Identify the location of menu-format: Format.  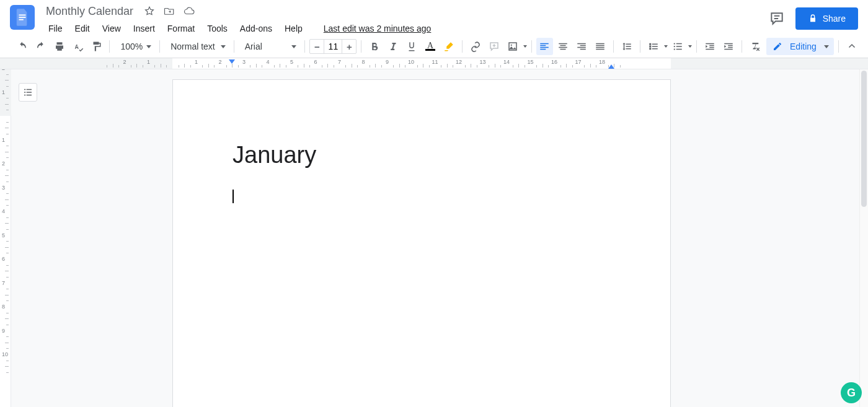
(181, 28).